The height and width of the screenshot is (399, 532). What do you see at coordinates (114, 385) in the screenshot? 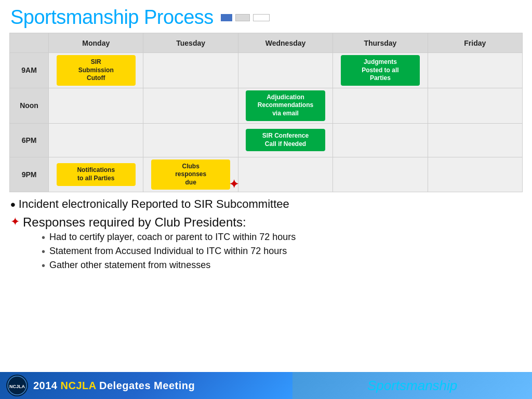
I see `footer-title: 2014 NCJLA Delegates Meeting` at bounding box center [114, 385].